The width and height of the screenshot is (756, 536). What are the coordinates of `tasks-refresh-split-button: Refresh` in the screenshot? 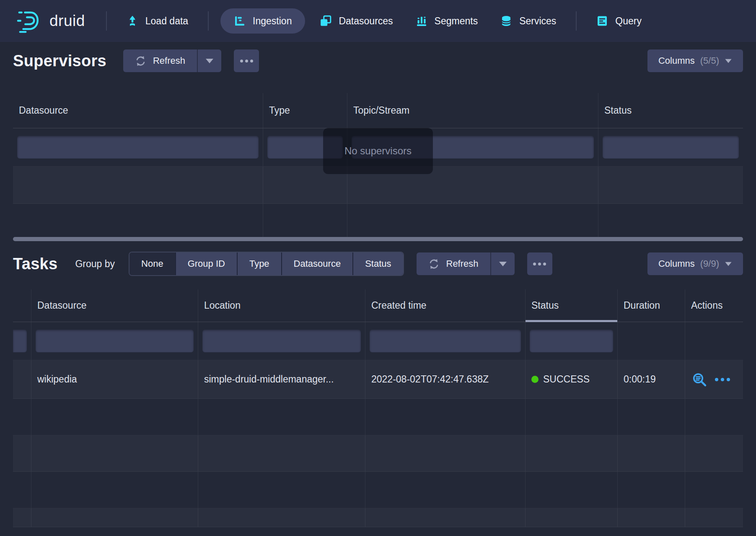 It's located at (466, 264).